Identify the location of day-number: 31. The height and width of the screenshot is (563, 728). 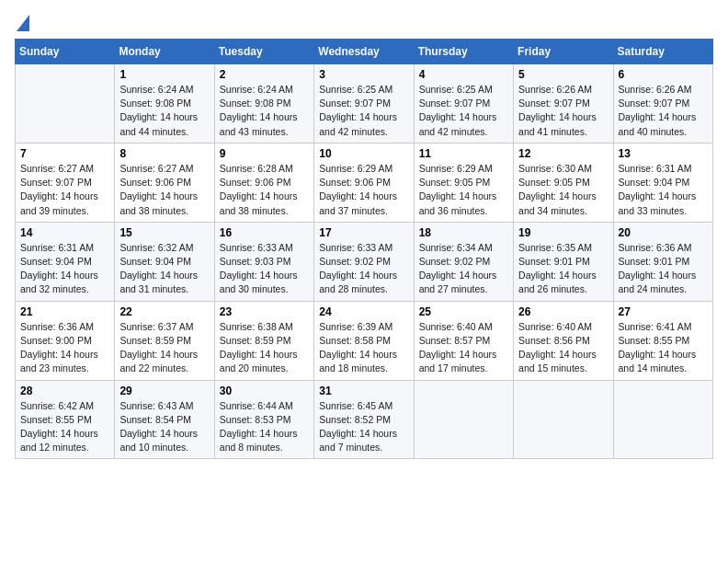
(364, 391).